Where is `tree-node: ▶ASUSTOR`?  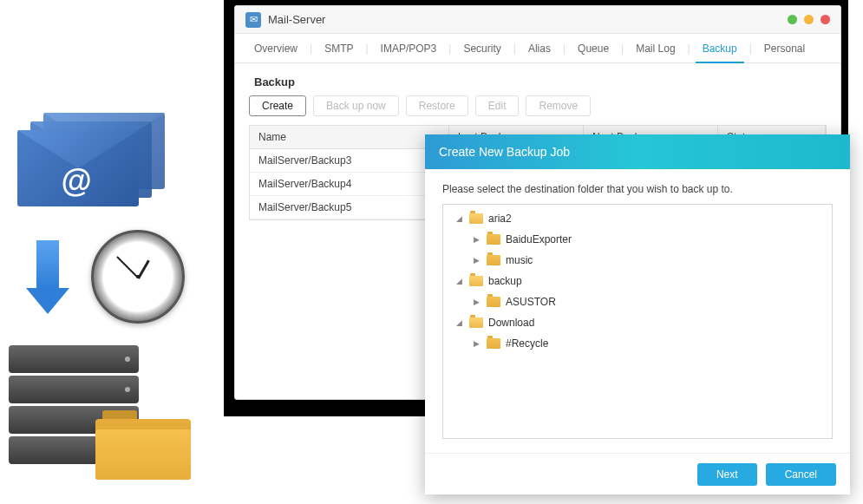 tree-node: ▶ASUSTOR is located at coordinates (637, 302).